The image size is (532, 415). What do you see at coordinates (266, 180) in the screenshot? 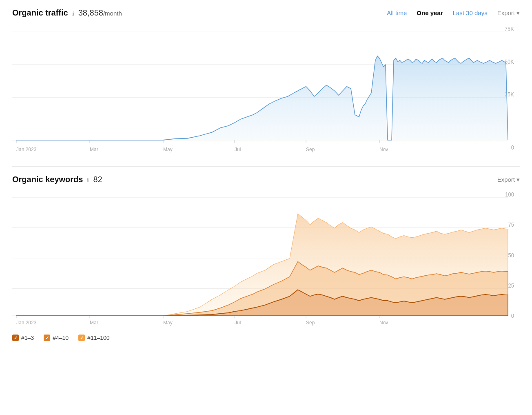
I see `keywords-header: Organic keywords ℹ 82 Export ▾` at bounding box center [266, 180].